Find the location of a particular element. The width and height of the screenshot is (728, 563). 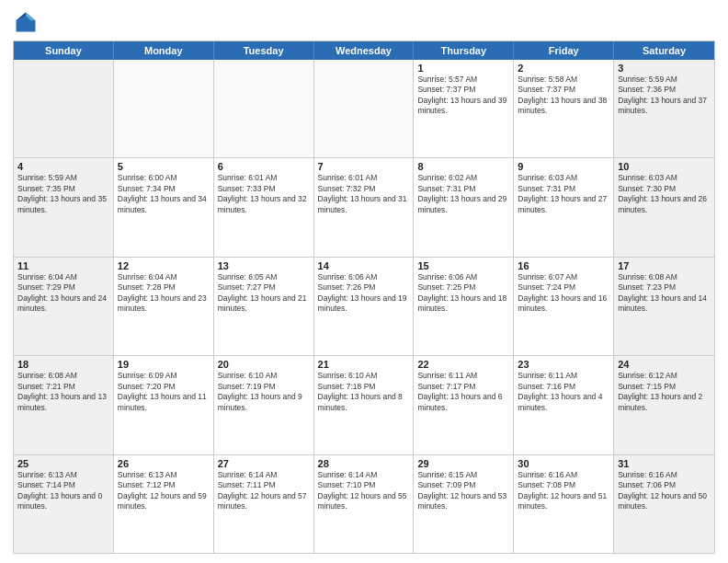

header-day-thursday: Thursday is located at coordinates (463, 51).